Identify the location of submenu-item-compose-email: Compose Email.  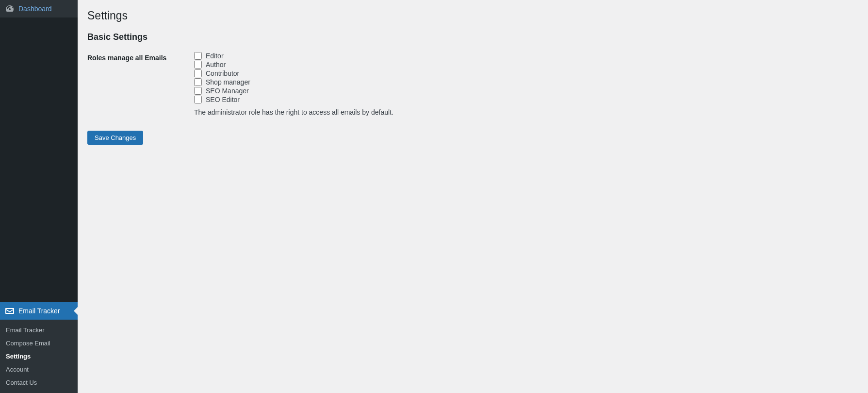
(39, 343).